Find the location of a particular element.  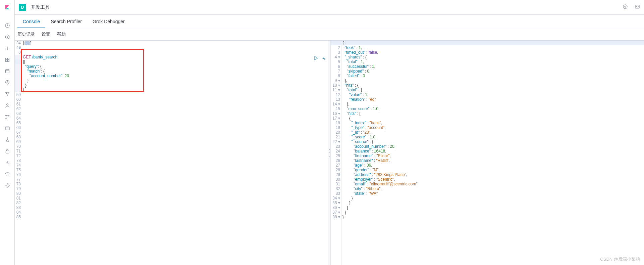

watermark: CSDN @后端小菜鸡 is located at coordinates (620, 259).